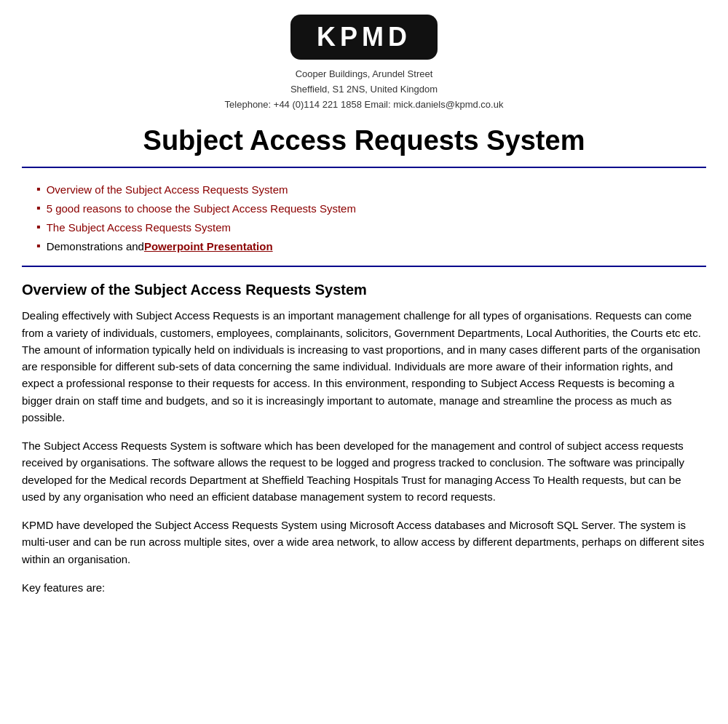 The image size is (728, 724). Describe the element at coordinates (208, 246) in the screenshot. I see `nav-link-powerpoint: Powerpoint Presentation` at that location.